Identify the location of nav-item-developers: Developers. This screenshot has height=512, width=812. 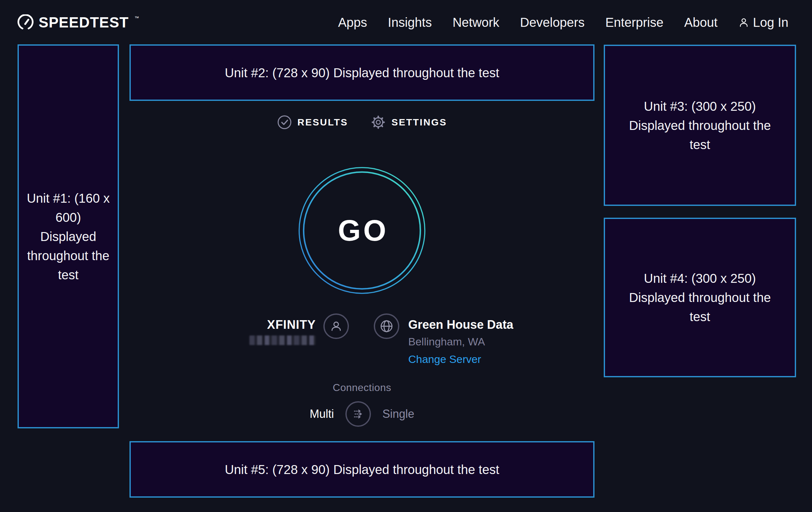
(552, 22).